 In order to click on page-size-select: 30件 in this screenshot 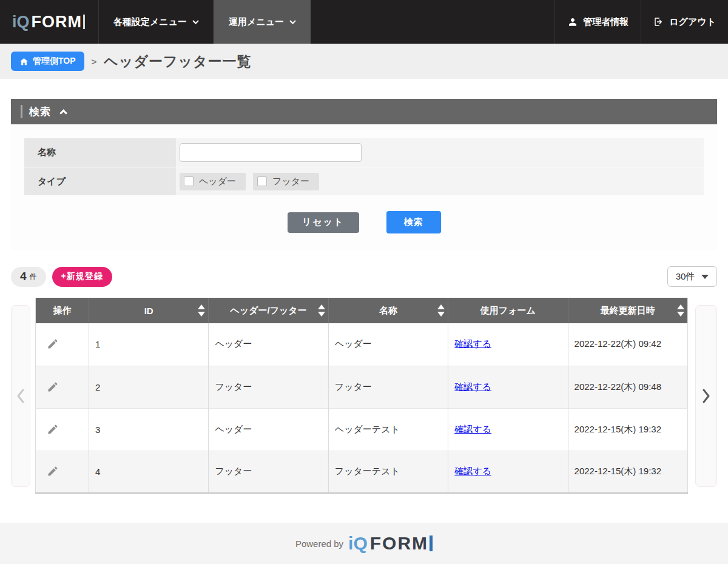, I will do `click(692, 277)`.